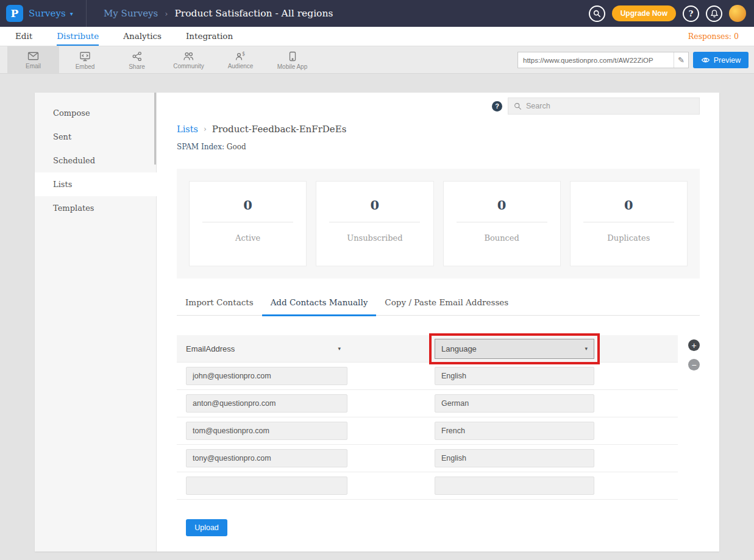 This screenshot has height=560, width=754. Describe the element at coordinates (694, 355) in the screenshot. I see `grid-row-actions: + −` at that location.